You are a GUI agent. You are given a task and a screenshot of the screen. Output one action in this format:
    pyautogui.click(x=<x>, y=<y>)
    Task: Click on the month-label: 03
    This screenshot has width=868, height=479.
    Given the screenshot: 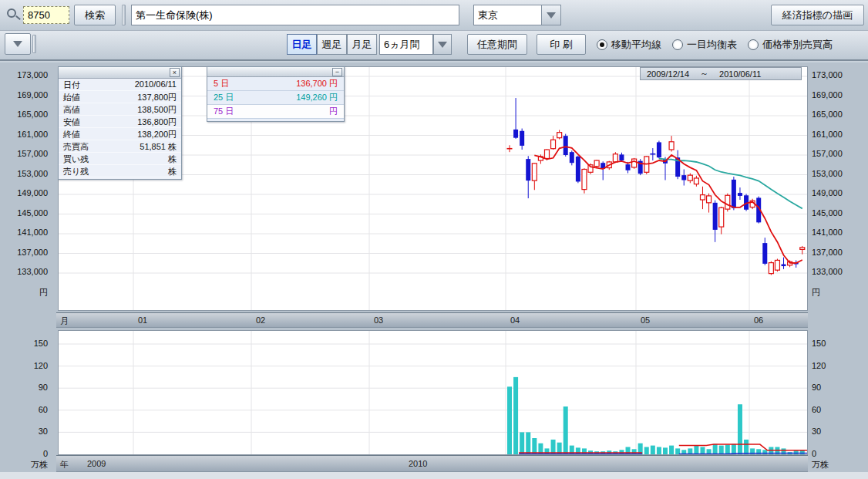 What is the action you would take?
    pyautogui.click(x=378, y=320)
    